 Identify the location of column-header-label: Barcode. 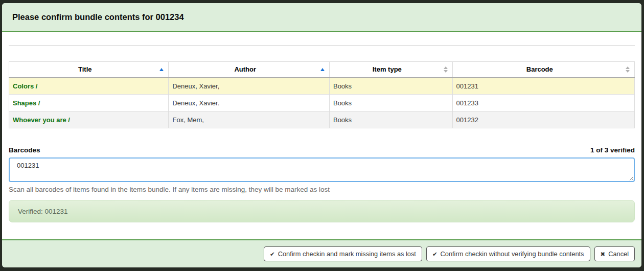
(540, 70).